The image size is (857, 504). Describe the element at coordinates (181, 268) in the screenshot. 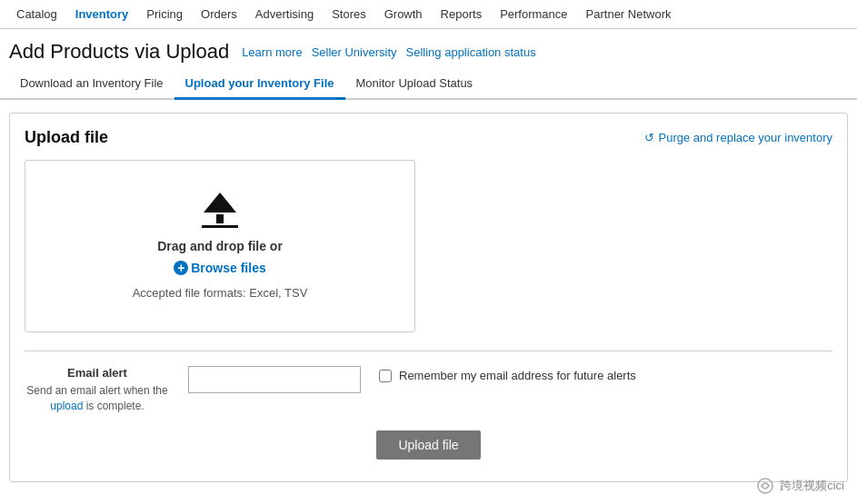

I see `plus-circle-icon: +` at that location.